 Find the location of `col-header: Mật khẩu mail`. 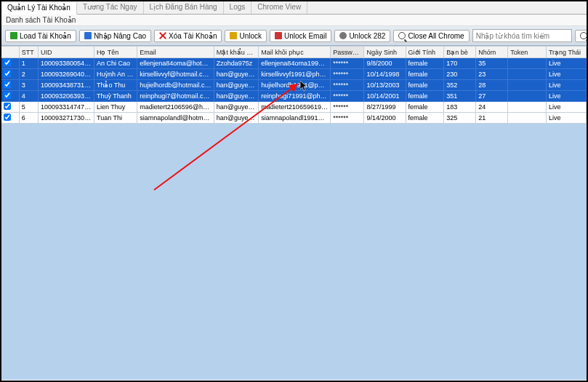

col-header: Mật khẩu mail is located at coordinates (236, 52).